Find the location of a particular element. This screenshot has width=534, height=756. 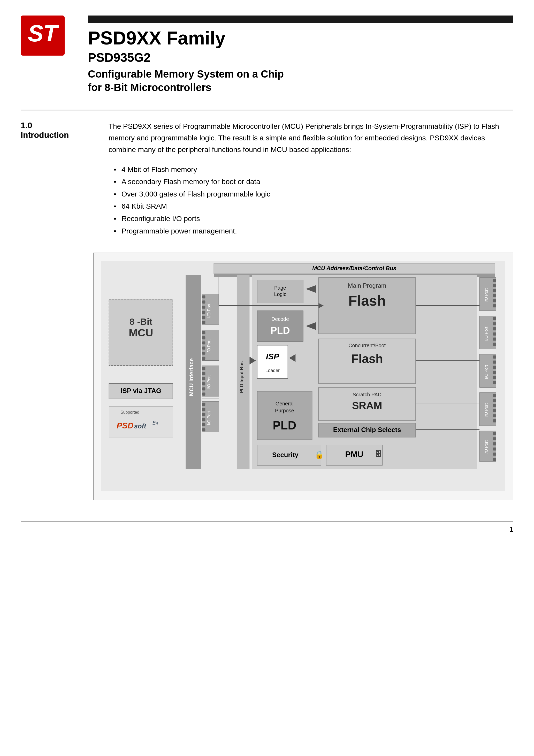

page-number: 1 is located at coordinates (511, 529).